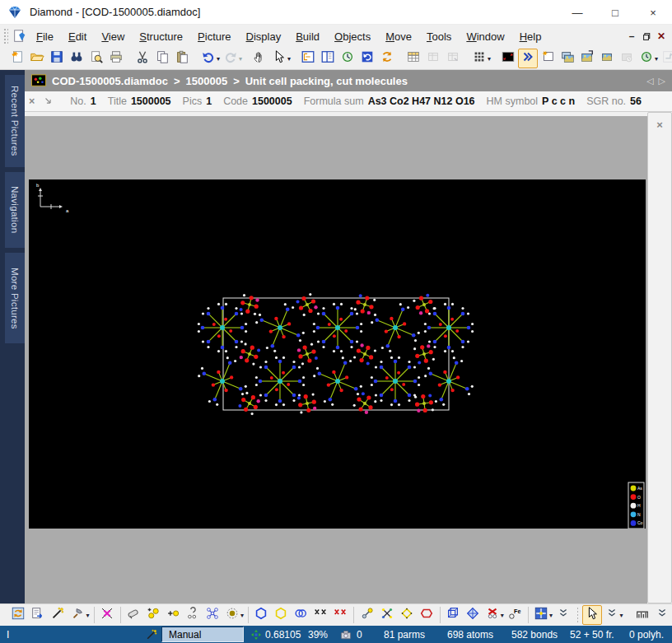 The height and width of the screenshot is (643, 672). What do you see at coordinates (182, 58) in the screenshot?
I see `paste-button` at bounding box center [182, 58].